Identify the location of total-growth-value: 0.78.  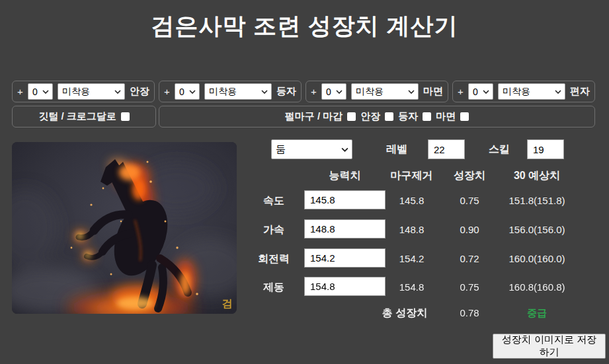
(469, 313).